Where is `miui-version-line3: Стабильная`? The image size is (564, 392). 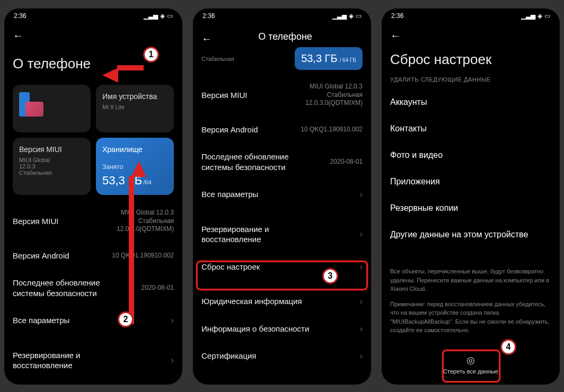 miui-version-line3: Стабильная is located at coordinates (52, 173).